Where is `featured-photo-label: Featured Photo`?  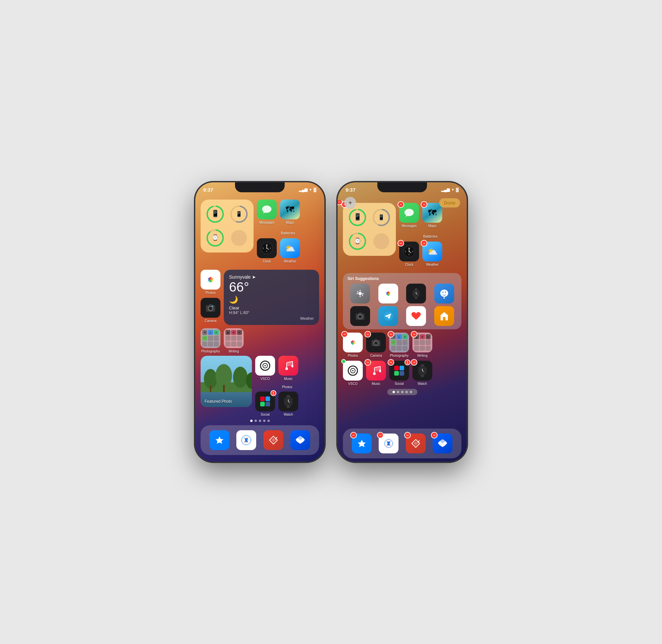
featured-photo-label: Featured Photo is located at coordinates (219, 401).